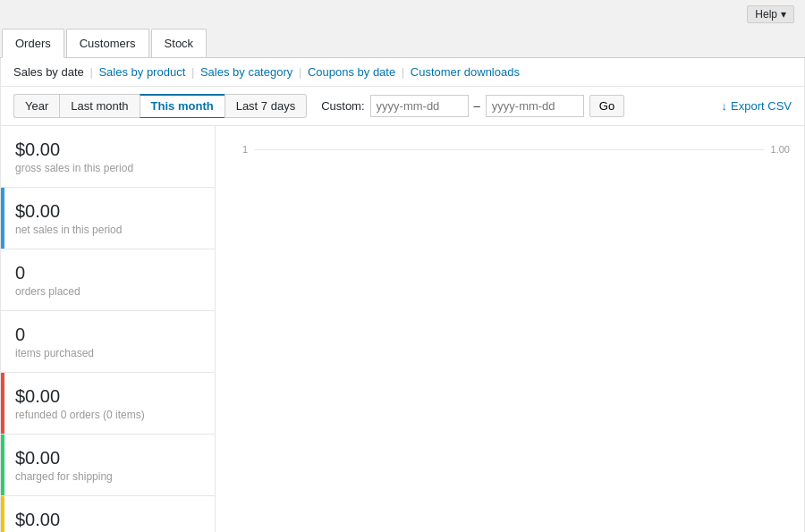 The width and height of the screenshot is (805, 532). I want to click on stat-refunded-label: refunded 0 orders (0 items), so click(107, 415).